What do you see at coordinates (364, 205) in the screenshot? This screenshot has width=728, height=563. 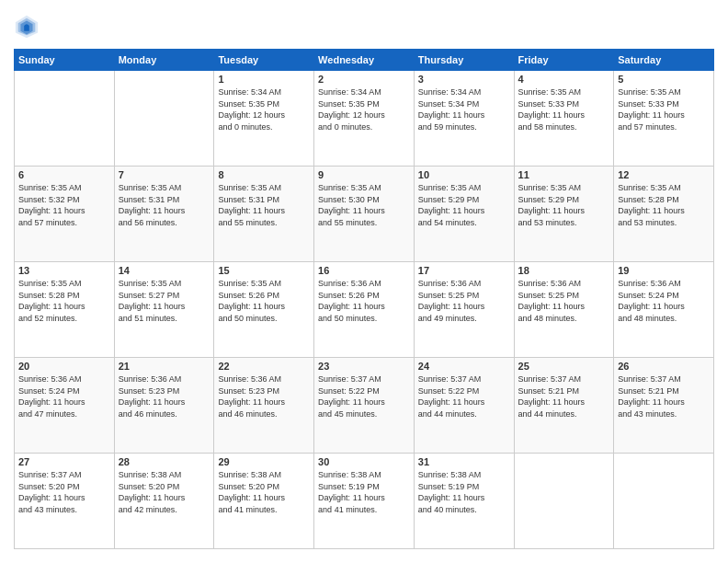 I see `day-info: Sunrise: 5:35 AM Sunset: 5:30 PM Dayligh…` at bounding box center [364, 205].